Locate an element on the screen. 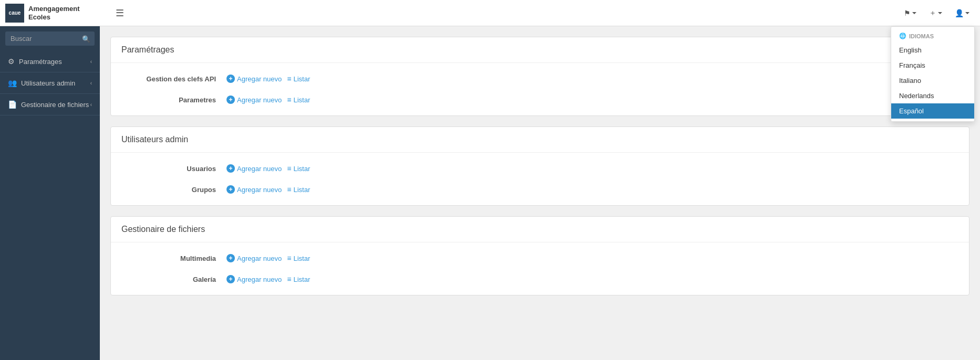  sidebar-item-label: Paramétrages is located at coordinates (40, 62).